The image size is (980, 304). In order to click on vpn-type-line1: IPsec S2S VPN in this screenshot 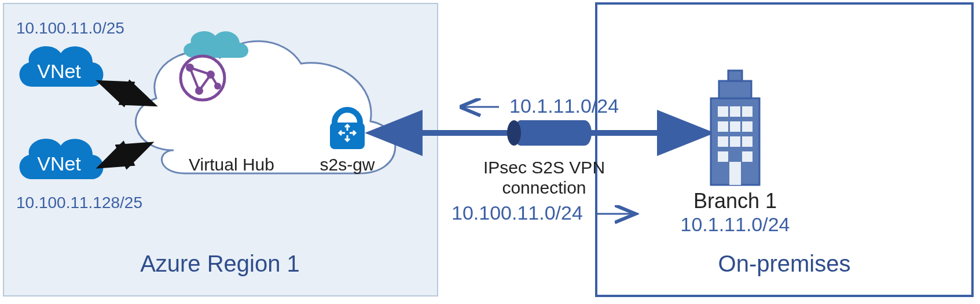, I will do `click(544, 168)`.